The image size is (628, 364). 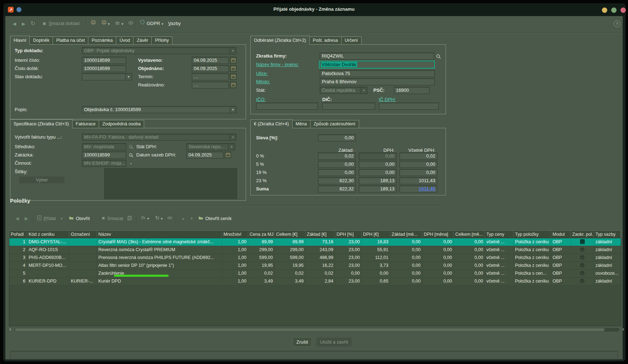 I want to click on sort-list-icon, so click(x=143, y=218).